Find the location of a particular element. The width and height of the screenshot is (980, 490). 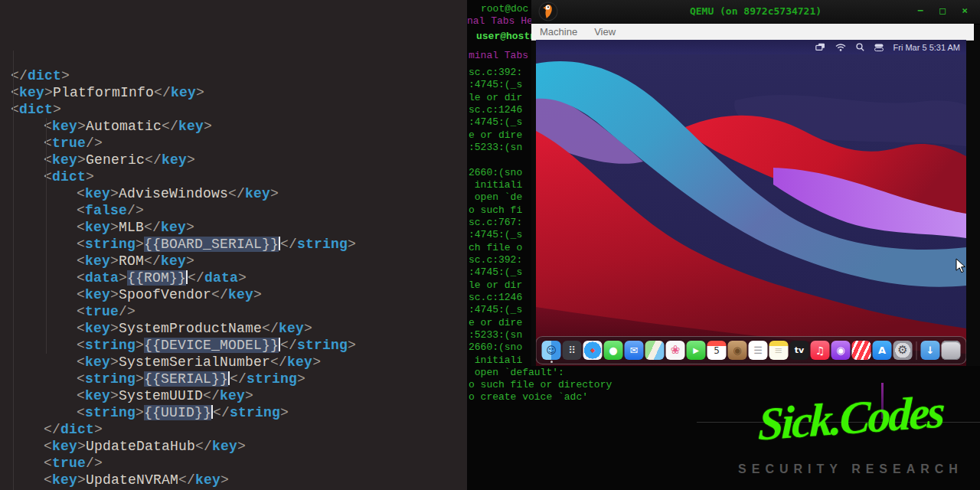

code-line: <string>{{DEVICE_MODEL}}</string> is located at coordinates (234, 345).